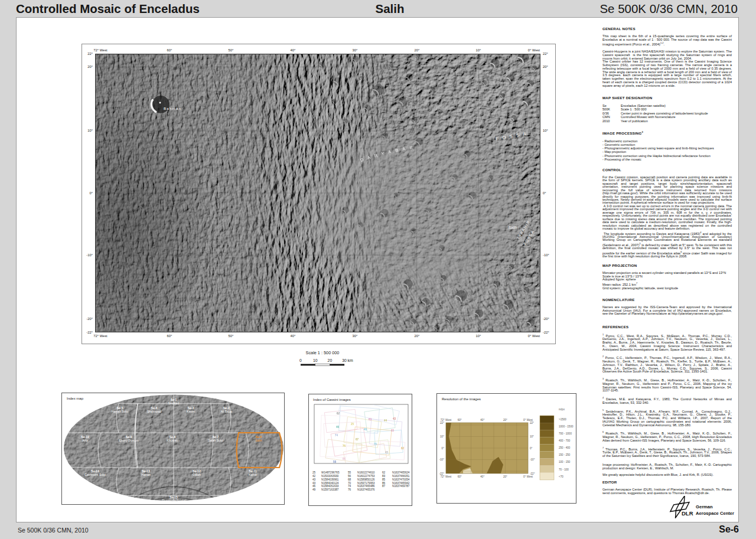 The height and width of the screenshot is (539, 756). Describe the element at coordinates (401, 479) in the screenshot. I see `svg-text: N1637470054` at that location.